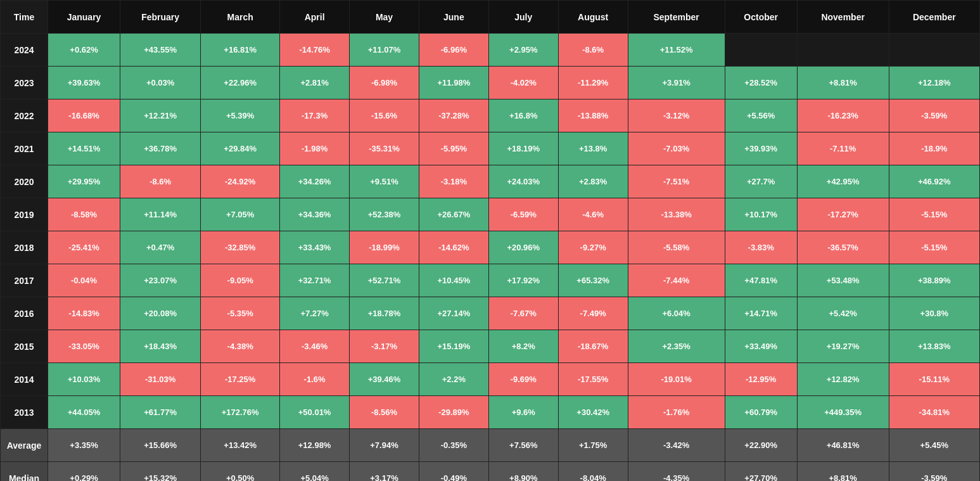 This screenshot has height=481, width=980. What do you see at coordinates (24, 17) in the screenshot?
I see `header-time: Time` at bounding box center [24, 17].